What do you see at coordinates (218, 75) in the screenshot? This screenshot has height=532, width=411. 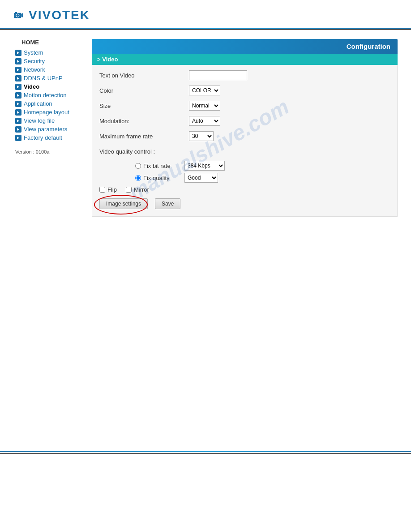 I see `text-on-video-control` at bounding box center [218, 75].